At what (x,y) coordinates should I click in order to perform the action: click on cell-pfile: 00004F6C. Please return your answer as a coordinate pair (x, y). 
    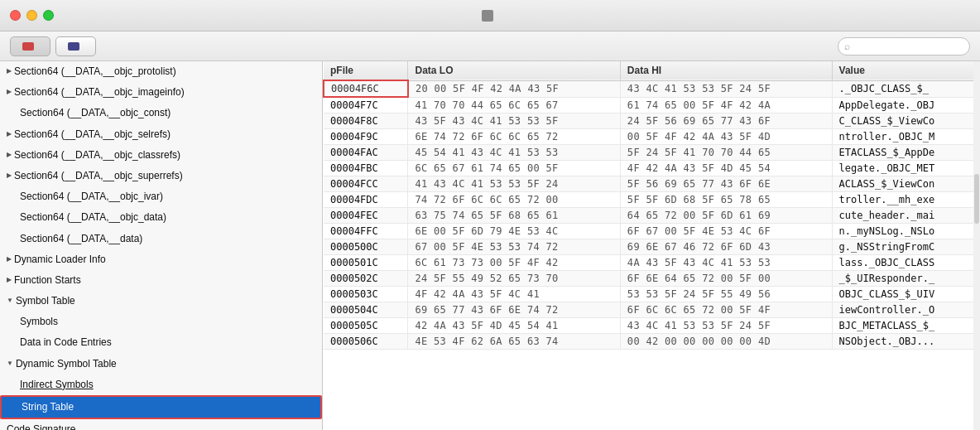
    Looking at the image, I should click on (366, 89).